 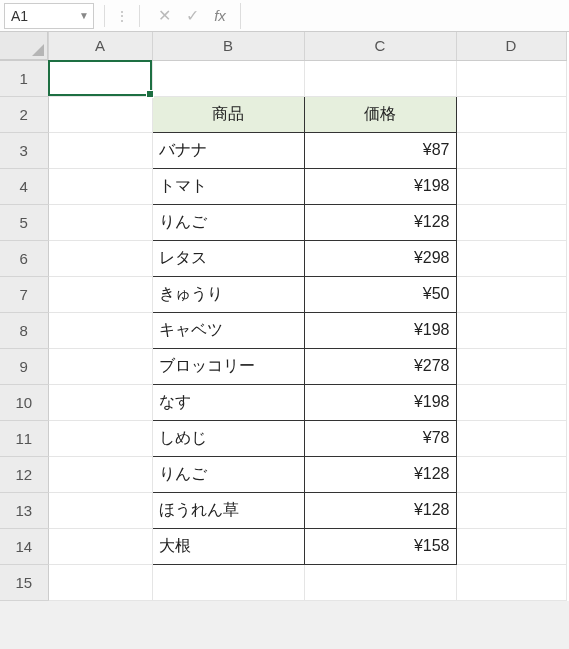 I want to click on col-header-B: B, so click(x=228, y=46).